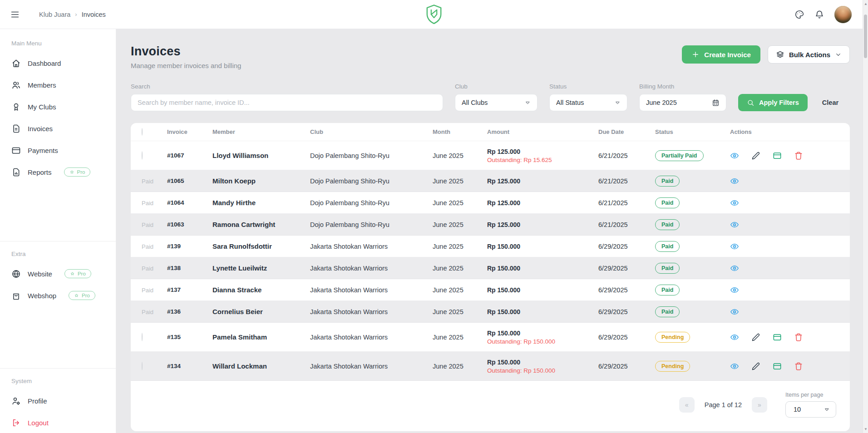 This screenshot has height=433, width=868. I want to click on page-title: Invoices, so click(186, 52).